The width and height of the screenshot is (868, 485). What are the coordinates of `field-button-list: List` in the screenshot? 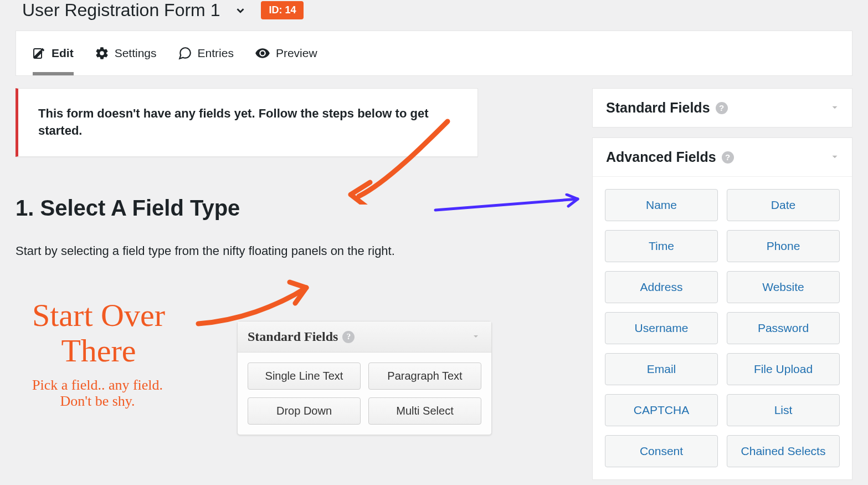 It's located at (783, 410).